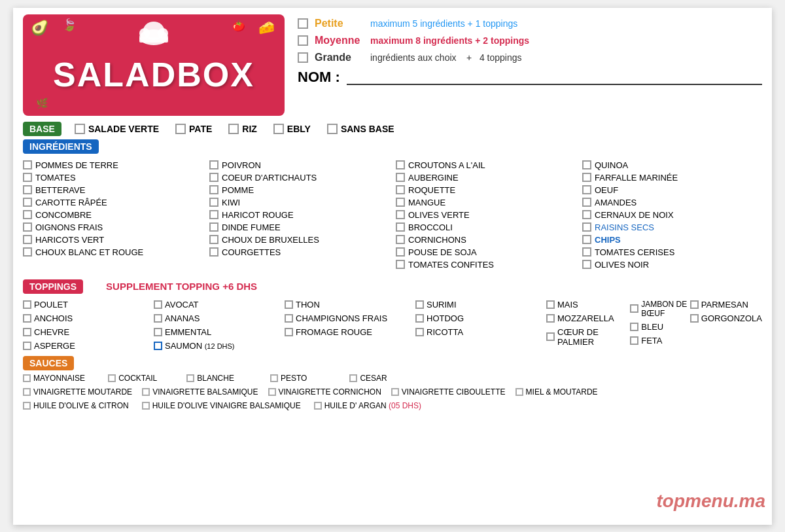 This screenshot has width=785, height=532. I want to click on sauce-vinaigrette-ciboulette: VINAIGRETTE CIBOULETTE, so click(449, 392).